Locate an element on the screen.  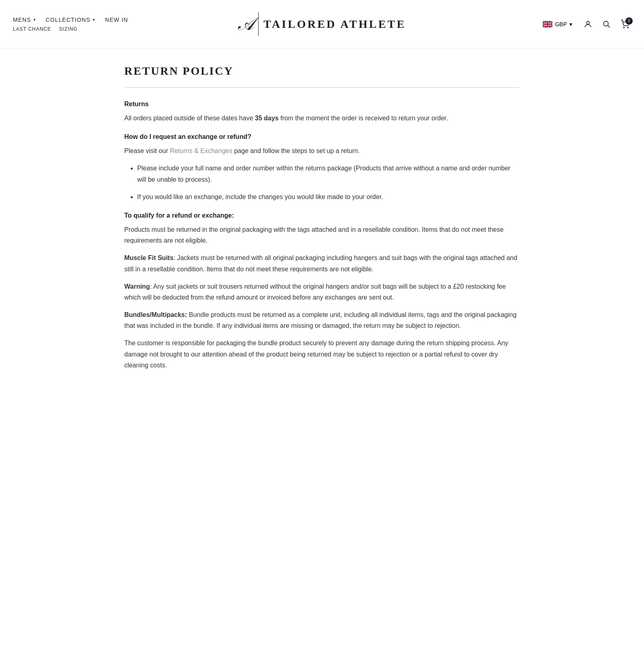
account-icon is located at coordinates (588, 24).